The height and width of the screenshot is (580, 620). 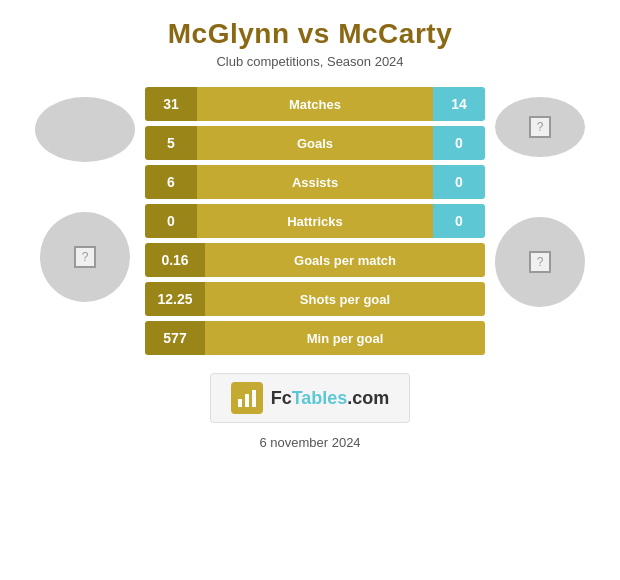 I want to click on stat-label-4: Goals per match, so click(x=345, y=260).